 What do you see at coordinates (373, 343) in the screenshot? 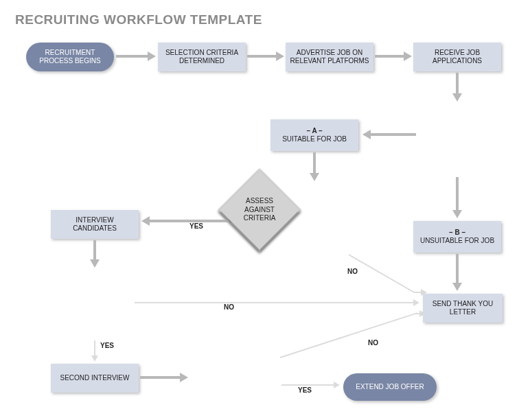
I see `label-assess3-no: NO` at bounding box center [373, 343].